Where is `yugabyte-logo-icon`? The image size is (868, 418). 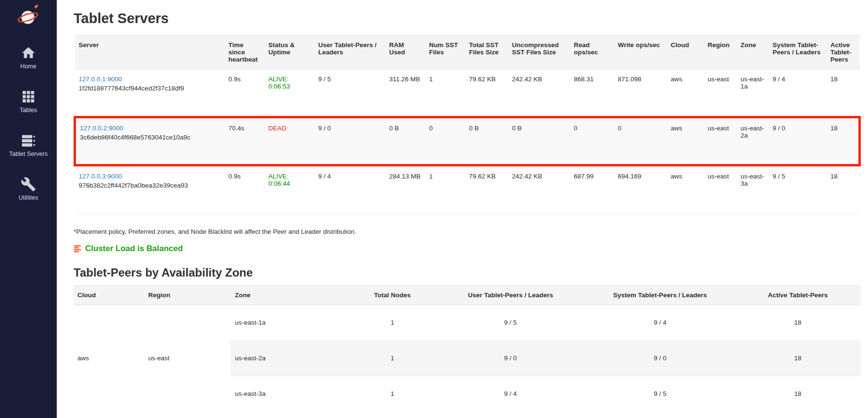
yugabyte-logo-icon is located at coordinates (28, 16).